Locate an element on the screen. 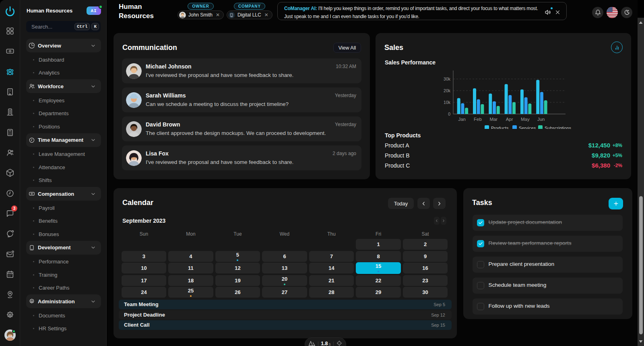 Image resolution: width=644 pixels, height=346 pixels. svg-text: 0 is located at coordinates (449, 114).